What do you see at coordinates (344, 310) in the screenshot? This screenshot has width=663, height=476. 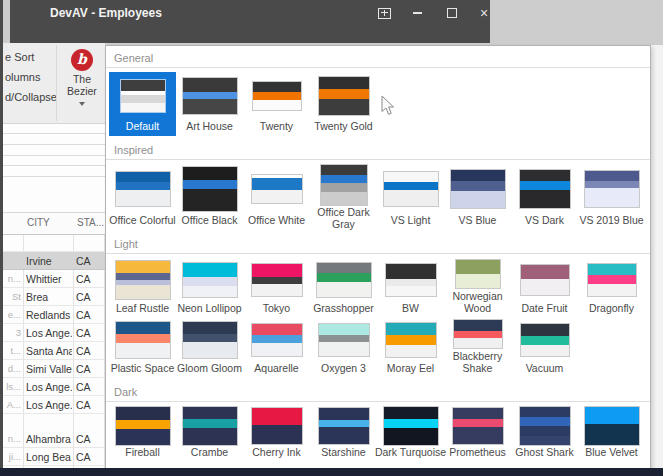 I see `theme-item-label: Grasshopper` at bounding box center [344, 310].